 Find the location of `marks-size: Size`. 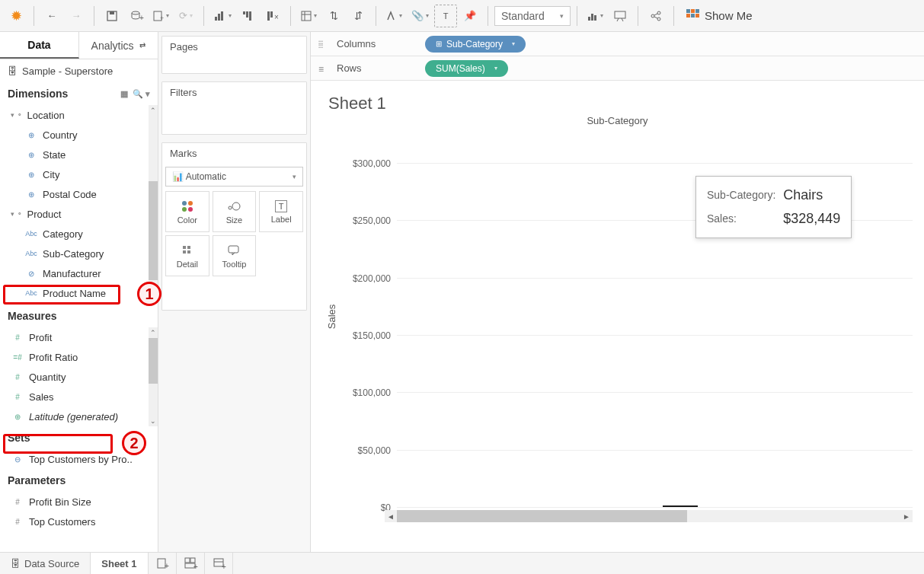

marks-size: Size is located at coordinates (235, 212).